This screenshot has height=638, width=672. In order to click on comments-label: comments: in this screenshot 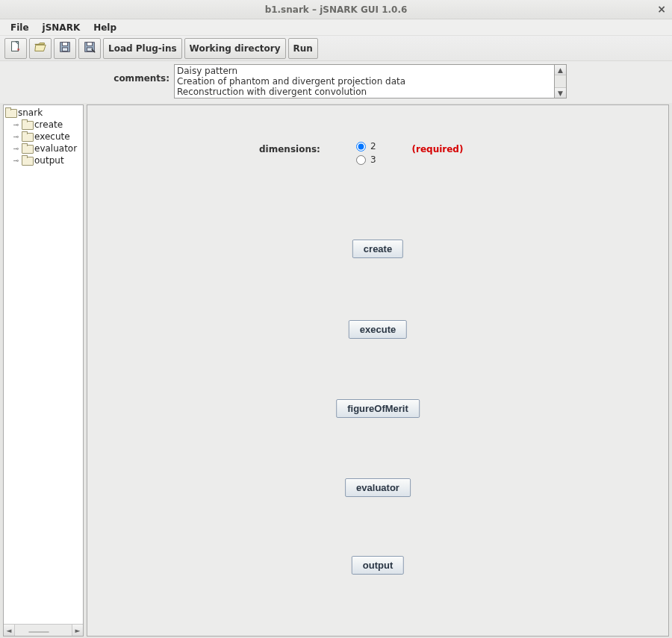, I will do `click(90, 74)`.